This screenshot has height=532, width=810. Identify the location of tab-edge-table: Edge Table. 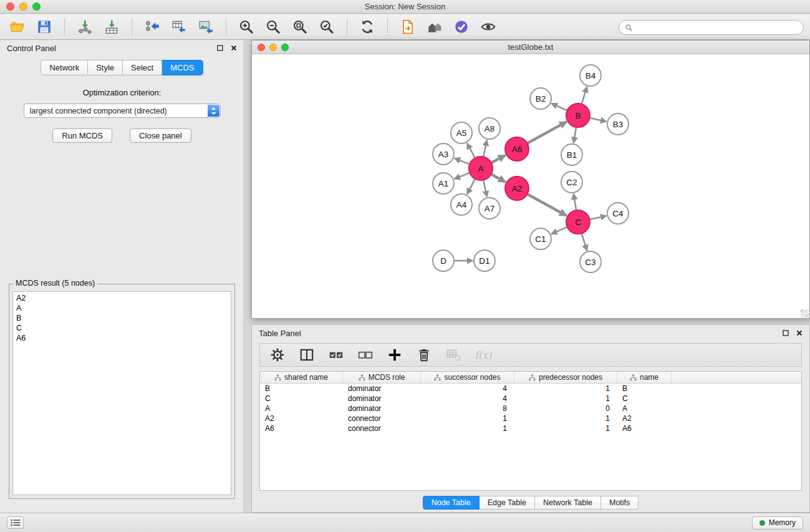
(508, 503).